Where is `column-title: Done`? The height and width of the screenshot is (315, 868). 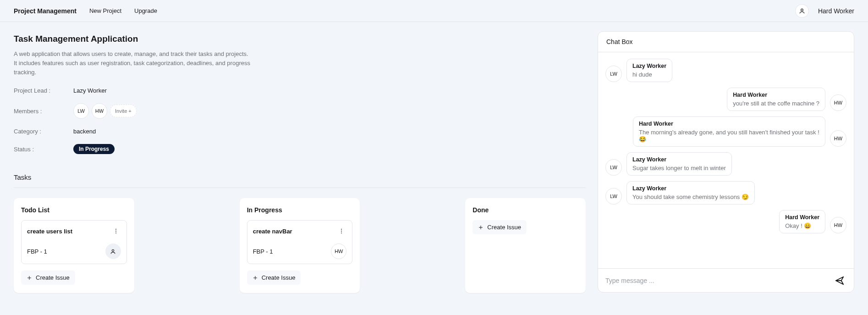
column-title: Done is located at coordinates (525, 210).